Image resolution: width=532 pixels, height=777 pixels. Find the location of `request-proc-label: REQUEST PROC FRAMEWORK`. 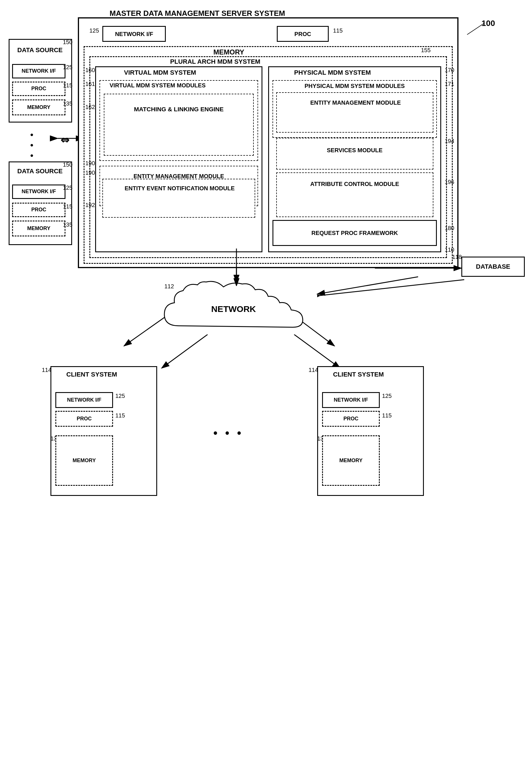

request-proc-label: REQUEST PROC FRAMEWORK is located at coordinates (354, 233).